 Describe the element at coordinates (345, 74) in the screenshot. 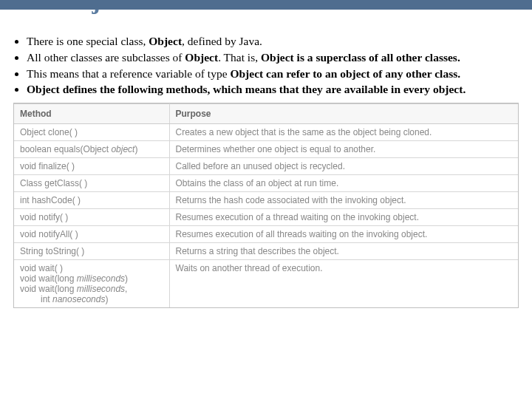

I see `bold-text: Object can refer to an object of any oth…` at that location.